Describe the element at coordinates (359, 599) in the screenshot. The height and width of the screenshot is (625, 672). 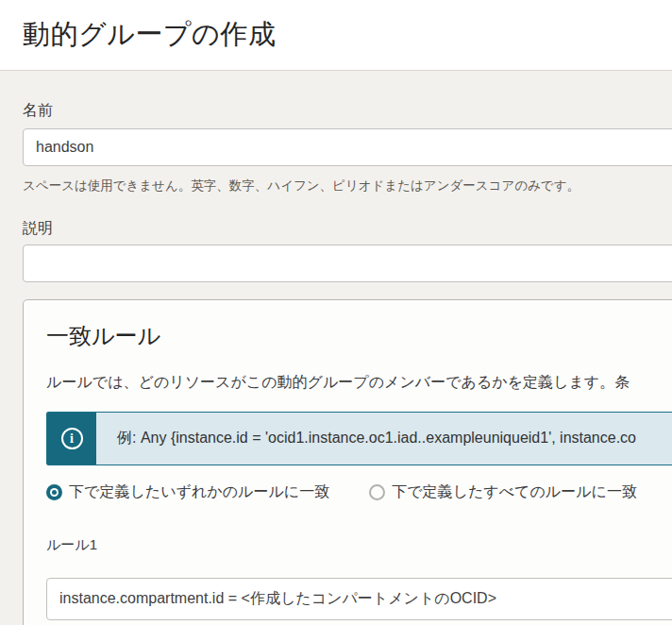
I see `rule1-input` at that location.